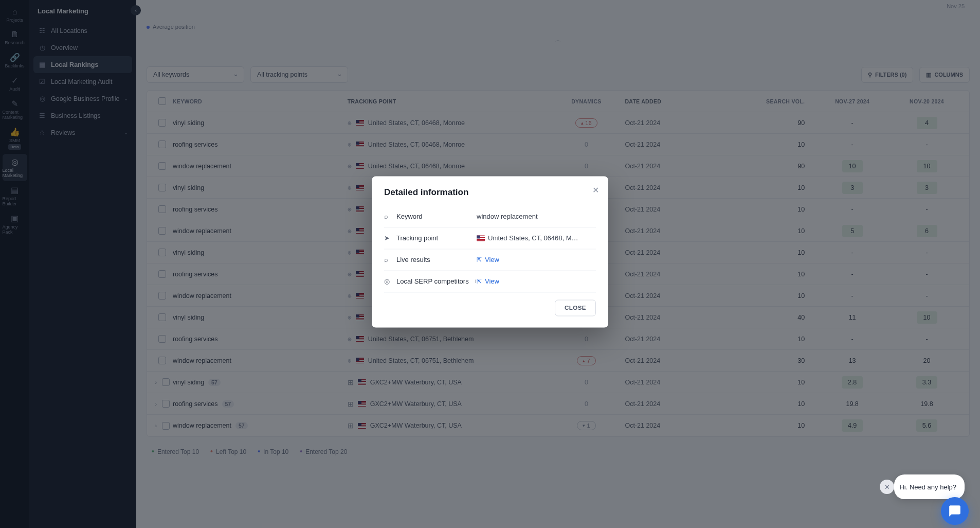 The image size is (980, 528). What do you see at coordinates (490, 281) in the screenshot?
I see `modal-row-serp-competitors: ◎Local SERP competitorsi ⇱View` at bounding box center [490, 281].